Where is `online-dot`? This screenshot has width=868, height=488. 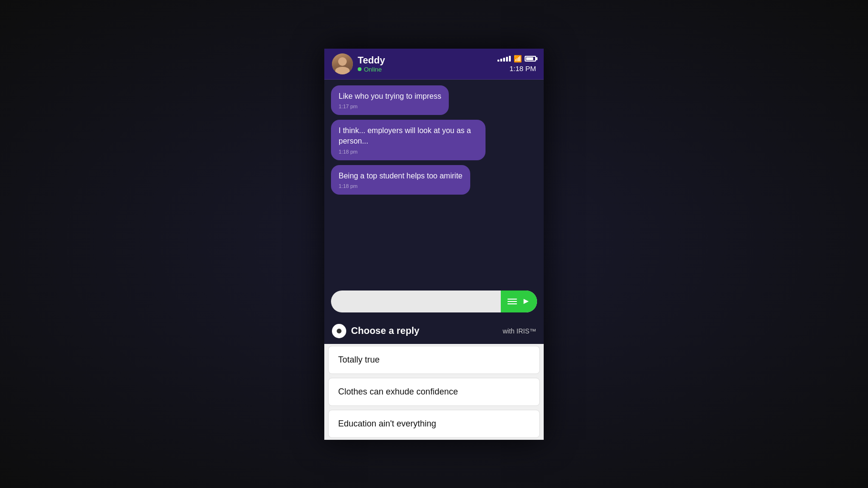 online-dot is located at coordinates (360, 69).